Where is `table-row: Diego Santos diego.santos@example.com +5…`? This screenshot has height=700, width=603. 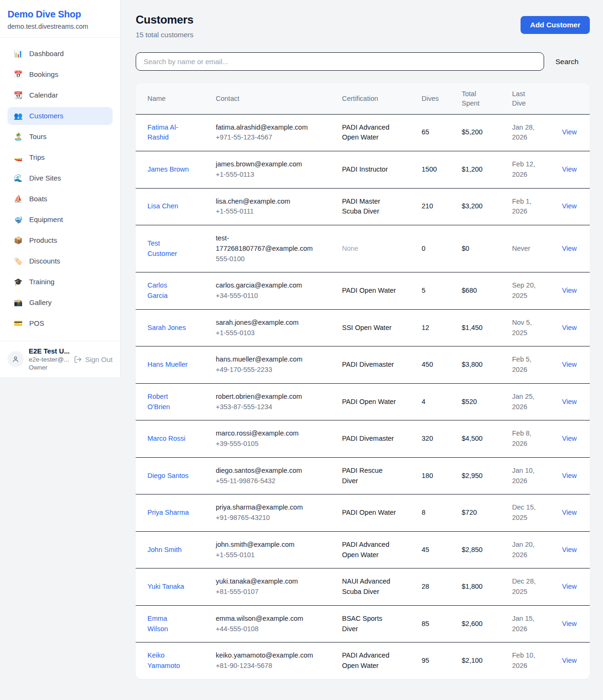
table-row: Diego Santos diego.santos@example.com +5… is located at coordinates (363, 476).